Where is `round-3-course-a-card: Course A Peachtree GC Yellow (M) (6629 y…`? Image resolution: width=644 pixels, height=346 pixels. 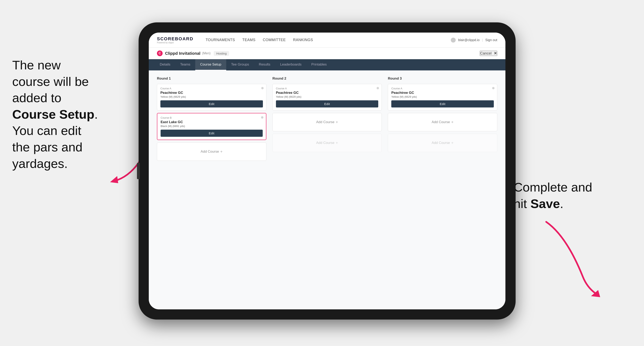 round-3-course-a-card: Course A Peachtree GC Yellow (M) (6629 y… is located at coordinates (442, 97).